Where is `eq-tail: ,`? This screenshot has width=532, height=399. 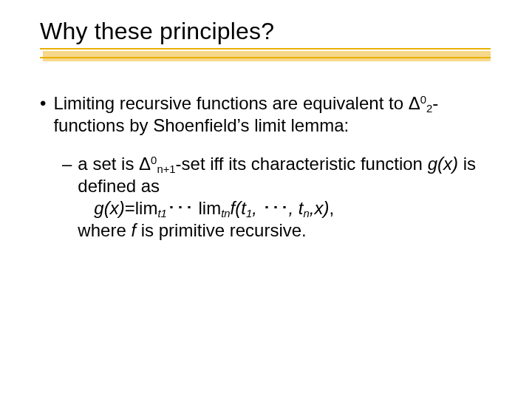 eq-tail: , is located at coordinates (331, 208).